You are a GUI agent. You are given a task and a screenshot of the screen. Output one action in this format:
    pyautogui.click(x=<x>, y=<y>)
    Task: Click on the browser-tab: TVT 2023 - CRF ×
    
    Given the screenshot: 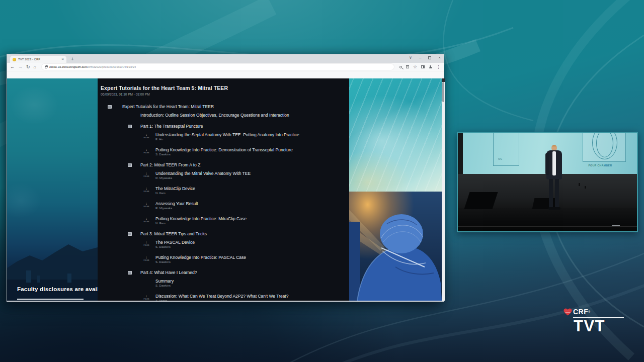 What is the action you would take?
    pyautogui.click(x=38, y=59)
    